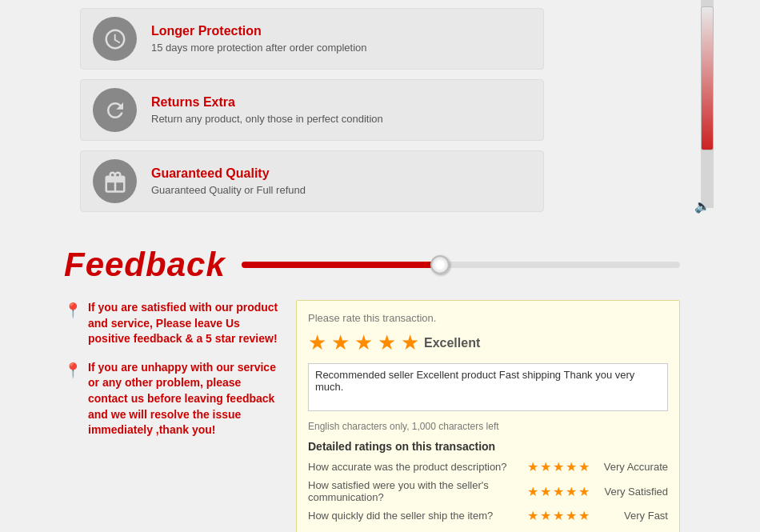  I want to click on feedback-negative-message: 📍 If you are unhappy with our service or…, so click(172, 399).